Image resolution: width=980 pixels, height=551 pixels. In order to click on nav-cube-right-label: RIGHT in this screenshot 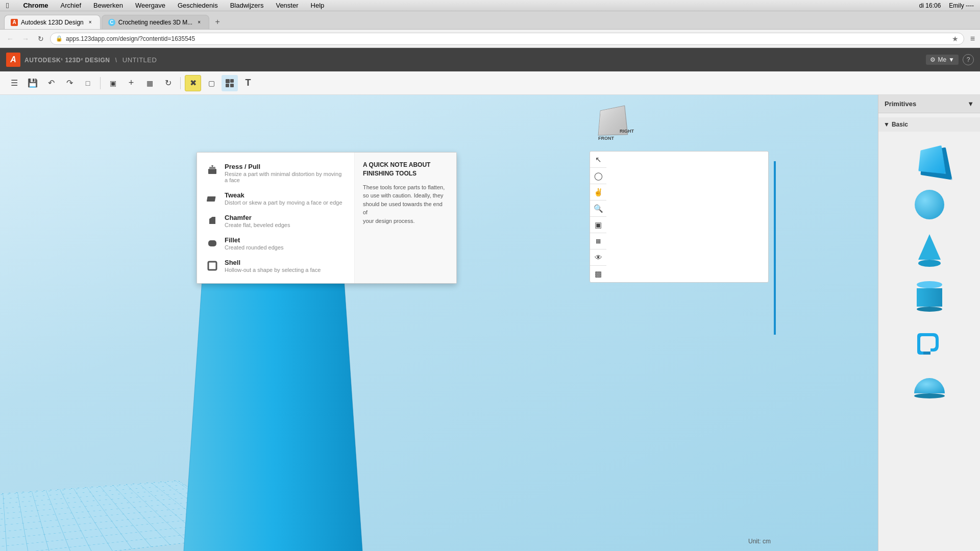, I will do `click(627, 131)`.